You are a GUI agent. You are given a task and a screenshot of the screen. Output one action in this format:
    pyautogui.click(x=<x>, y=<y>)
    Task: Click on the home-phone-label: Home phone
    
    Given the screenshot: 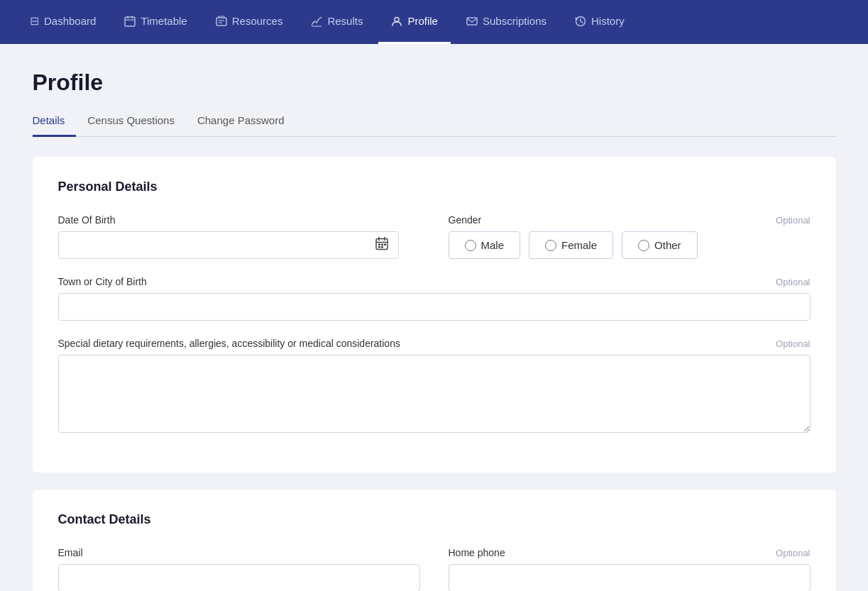 What is the action you would take?
    pyautogui.click(x=477, y=553)
    